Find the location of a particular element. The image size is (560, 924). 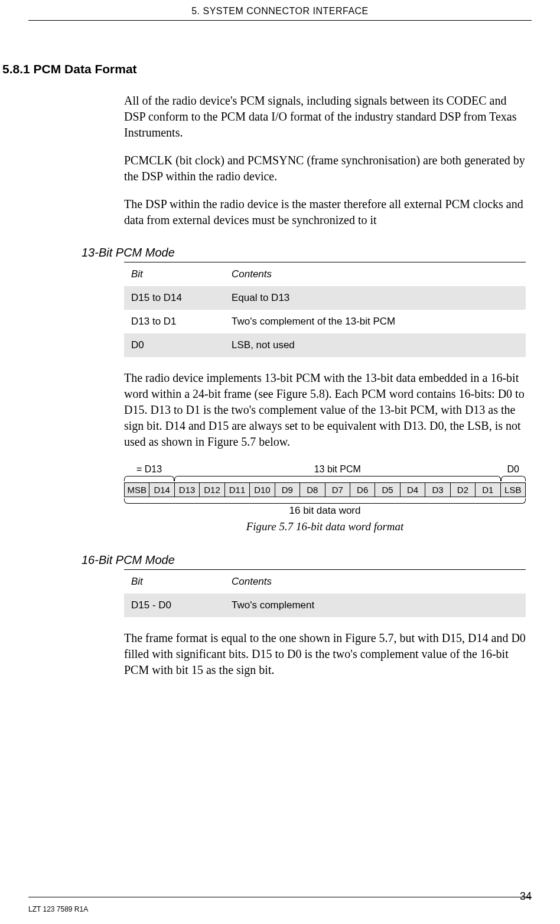

bit-cell: D9 is located at coordinates (287, 489).